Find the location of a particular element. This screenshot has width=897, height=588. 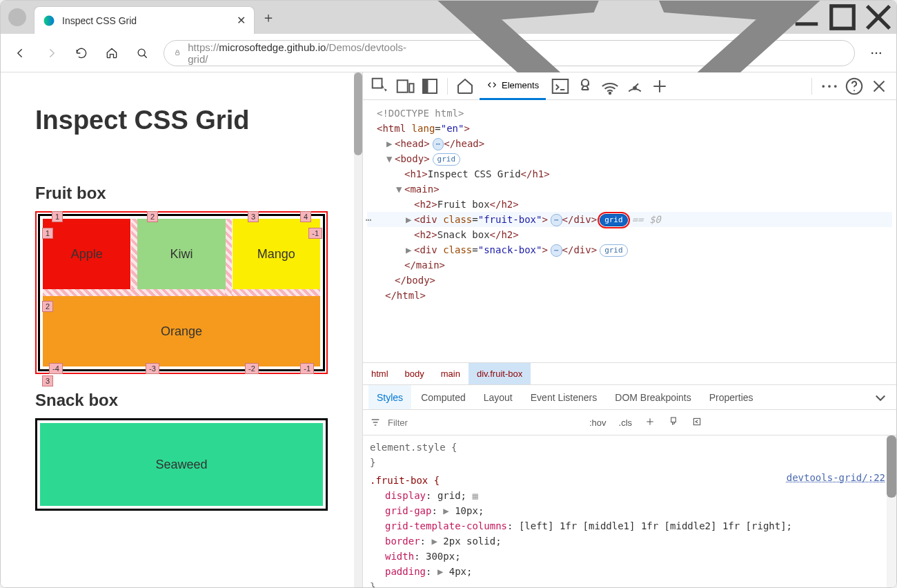

dom-node: </main> is located at coordinates (629, 265).